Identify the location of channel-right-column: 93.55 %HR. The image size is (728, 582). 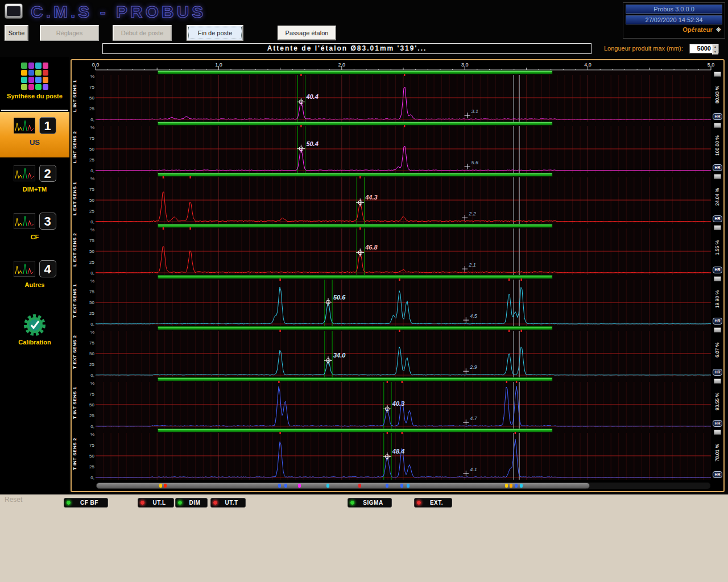
(718, 403).